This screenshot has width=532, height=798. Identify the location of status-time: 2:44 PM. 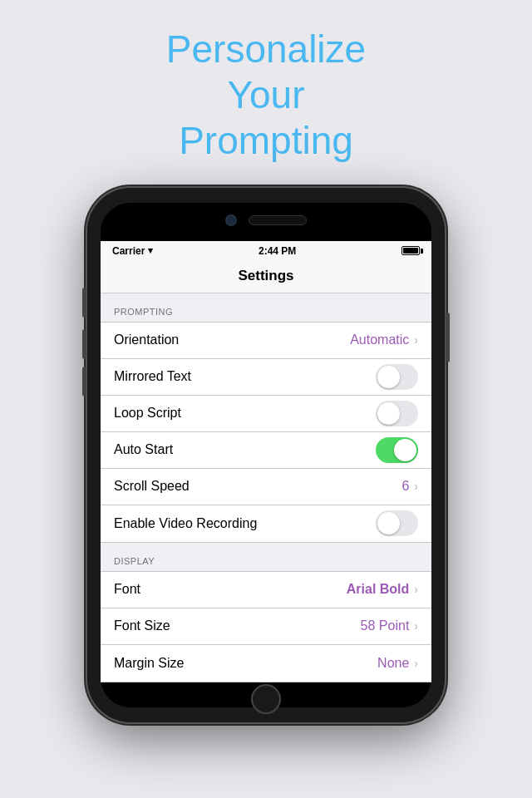
(278, 251).